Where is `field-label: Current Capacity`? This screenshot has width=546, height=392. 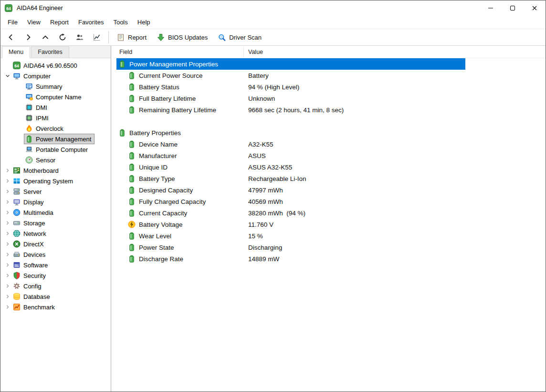 field-label: Current Capacity is located at coordinates (163, 213).